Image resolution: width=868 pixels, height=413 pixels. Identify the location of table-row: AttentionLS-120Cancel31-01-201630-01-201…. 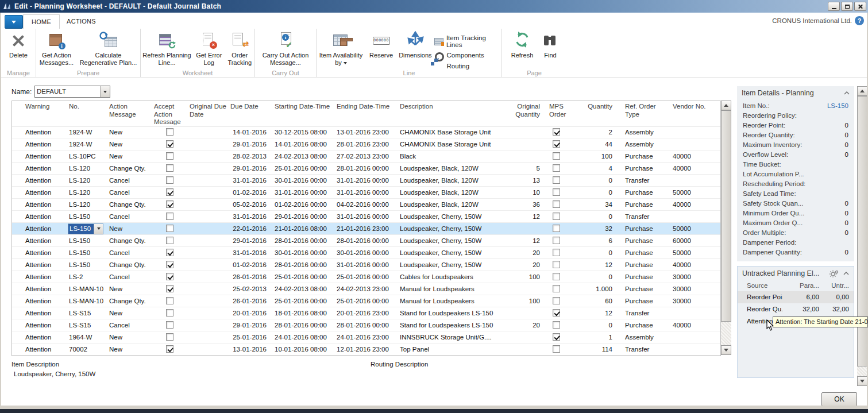
(367, 180).